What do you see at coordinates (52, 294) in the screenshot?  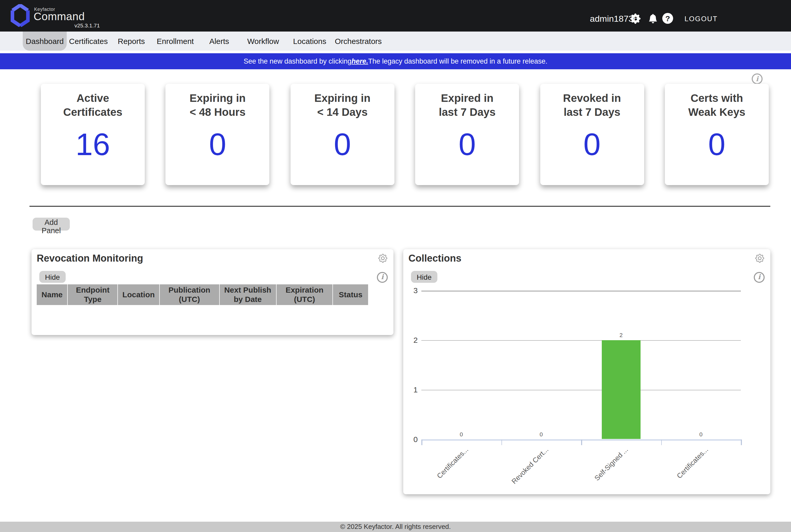 I see `revocation-column-header: Name` at bounding box center [52, 294].